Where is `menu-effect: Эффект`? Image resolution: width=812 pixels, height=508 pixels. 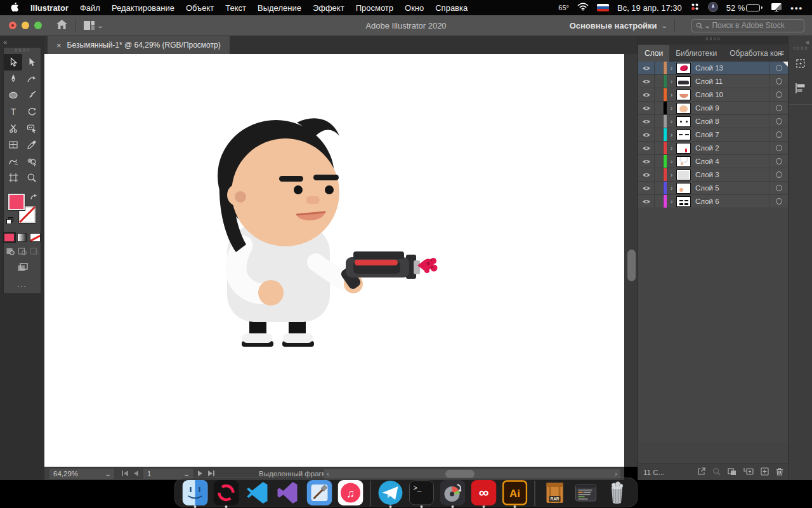 menu-effect: Эффект is located at coordinates (329, 8).